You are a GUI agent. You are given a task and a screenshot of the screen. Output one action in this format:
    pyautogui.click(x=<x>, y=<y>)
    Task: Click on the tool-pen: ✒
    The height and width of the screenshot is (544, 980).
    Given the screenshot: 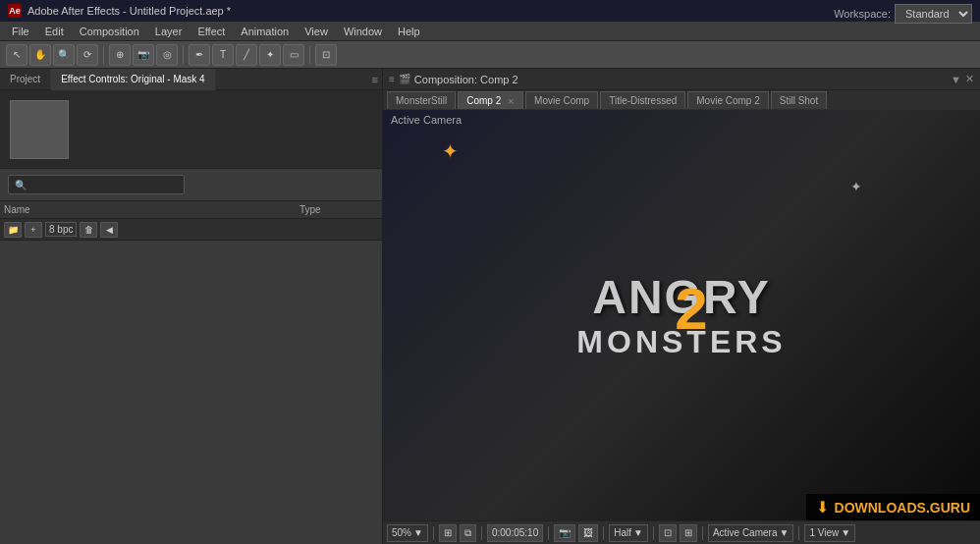 What is the action you would take?
    pyautogui.click(x=199, y=55)
    